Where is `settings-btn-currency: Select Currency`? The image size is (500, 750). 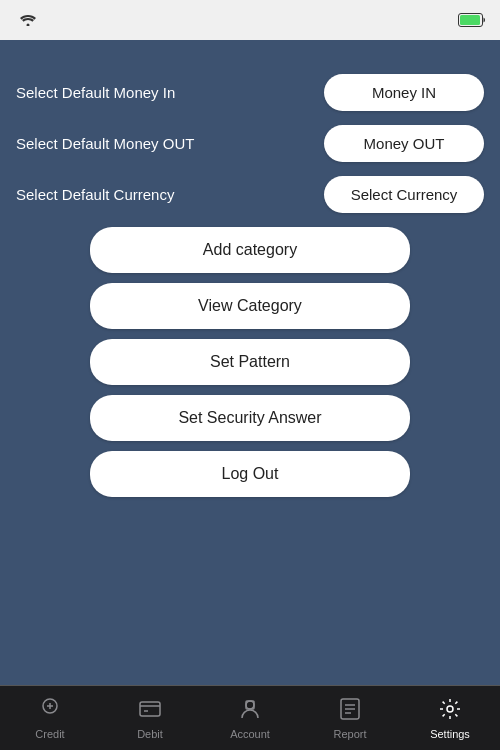
settings-btn-currency: Select Currency is located at coordinates (404, 194).